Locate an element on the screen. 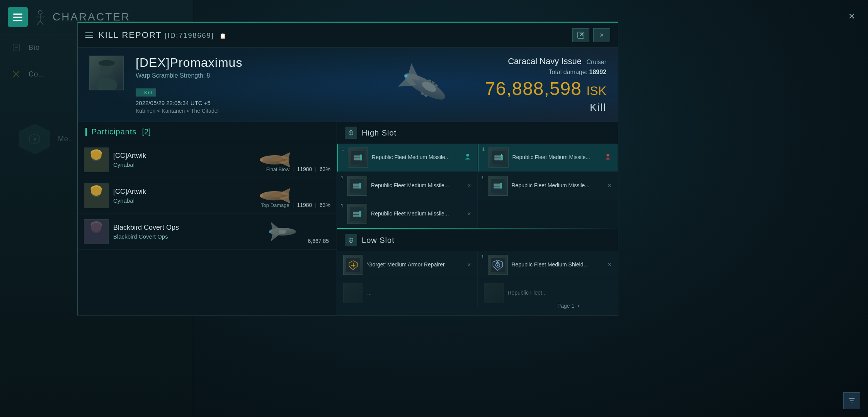  modal-copy-icon: 📋 is located at coordinates (223, 36).